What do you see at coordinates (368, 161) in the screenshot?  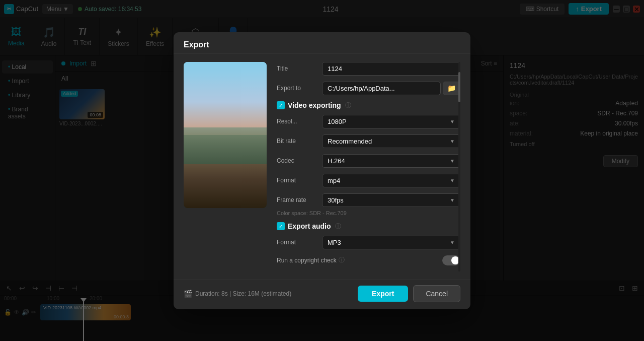 I see `codec-row: Codec H.264 ▼` at bounding box center [368, 161].